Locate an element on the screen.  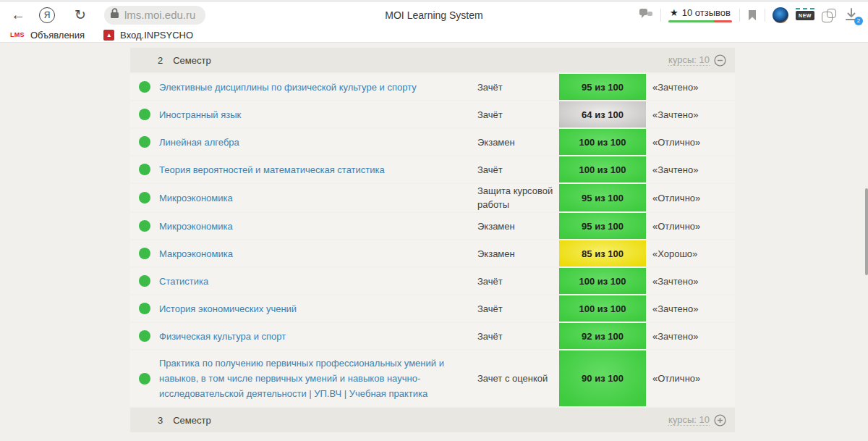
screenshot-new-icon: NEW is located at coordinates (805, 15).